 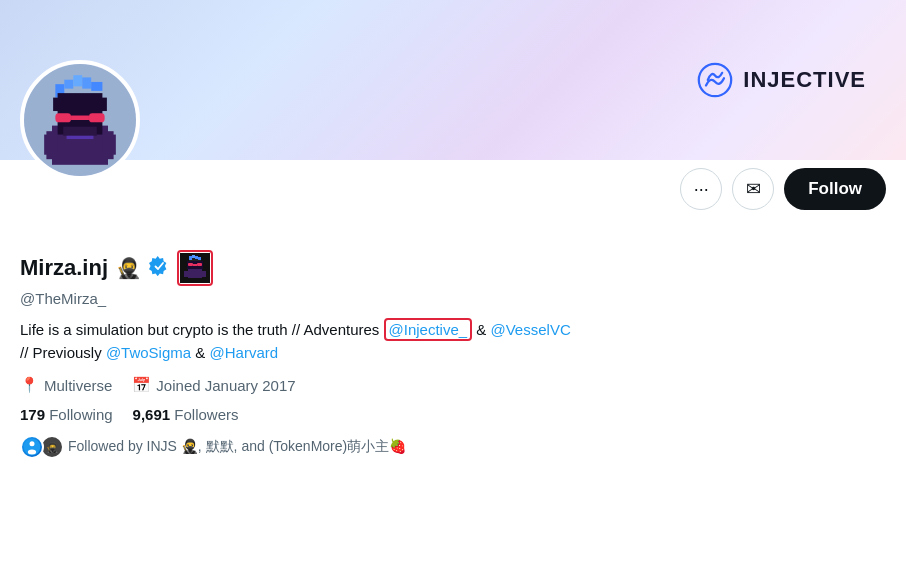 I want to click on bio-injective-link: @Injective_, so click(x=428, y=330).